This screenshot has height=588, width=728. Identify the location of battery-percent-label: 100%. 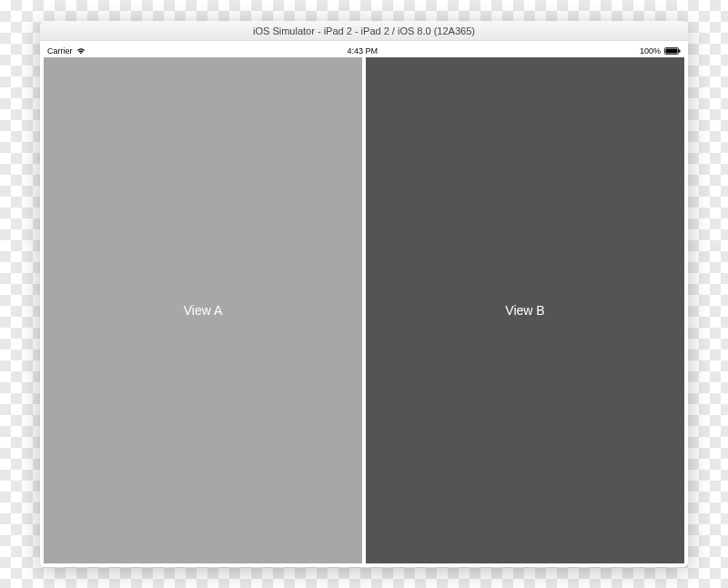
(650, 51).